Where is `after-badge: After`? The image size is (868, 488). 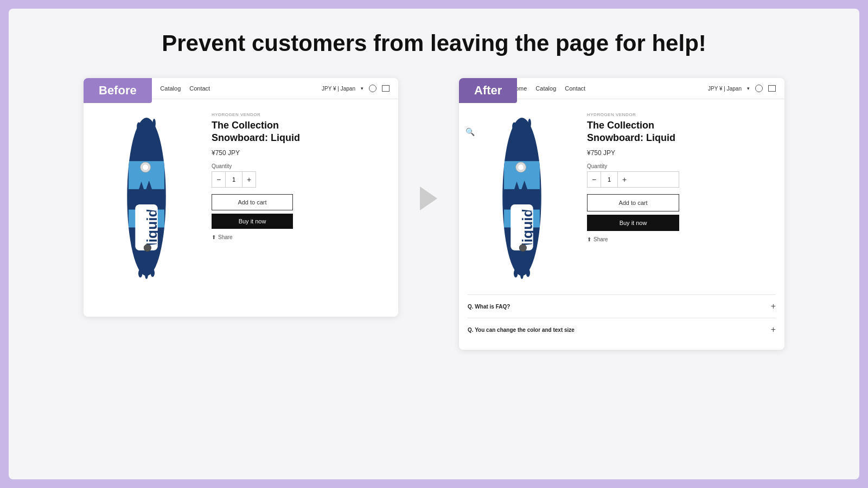 after-badge: After is located at coordinates (488, 91).